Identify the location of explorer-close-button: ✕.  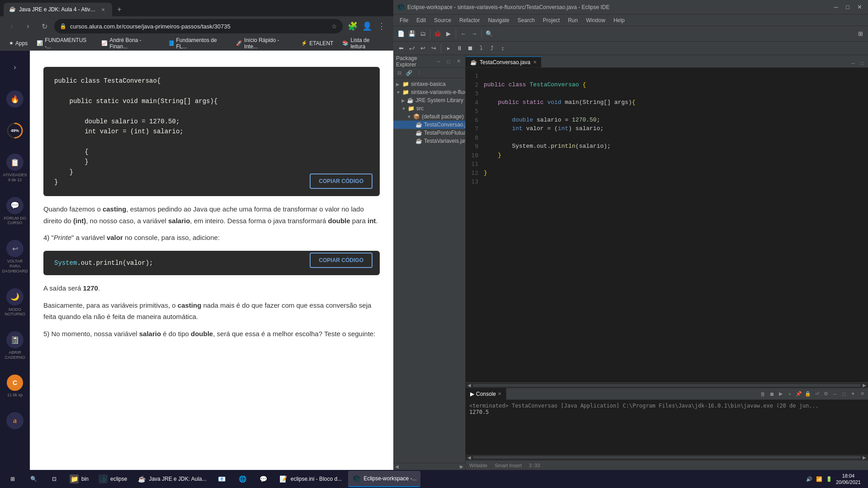
(458, 61).